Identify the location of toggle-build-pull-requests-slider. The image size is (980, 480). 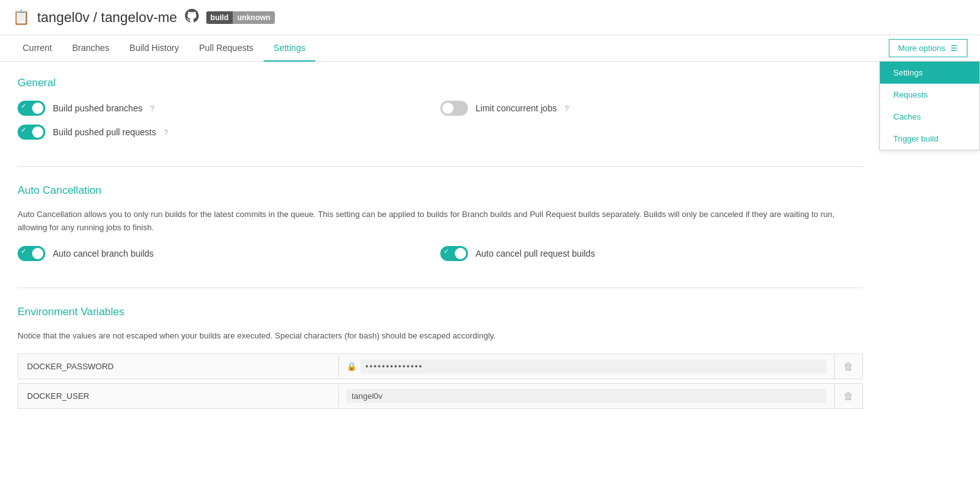
(31, 132).